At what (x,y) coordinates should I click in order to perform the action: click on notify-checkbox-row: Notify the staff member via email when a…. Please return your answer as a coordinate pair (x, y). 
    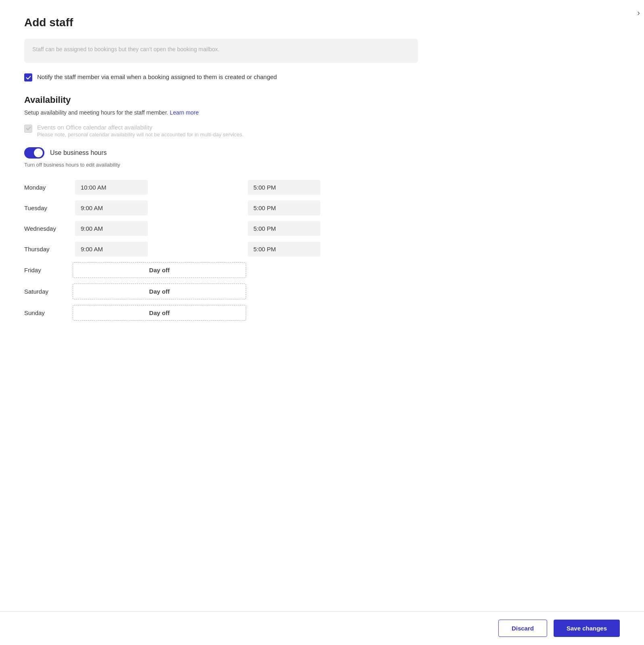
    Looking at the image, I should click on (221, 77).